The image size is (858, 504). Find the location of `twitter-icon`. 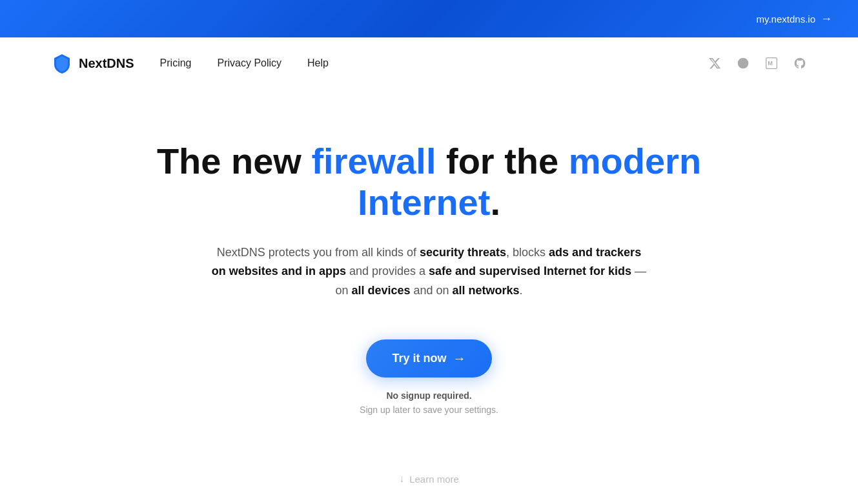

twitter-icon is located at coordinates (715, 63).